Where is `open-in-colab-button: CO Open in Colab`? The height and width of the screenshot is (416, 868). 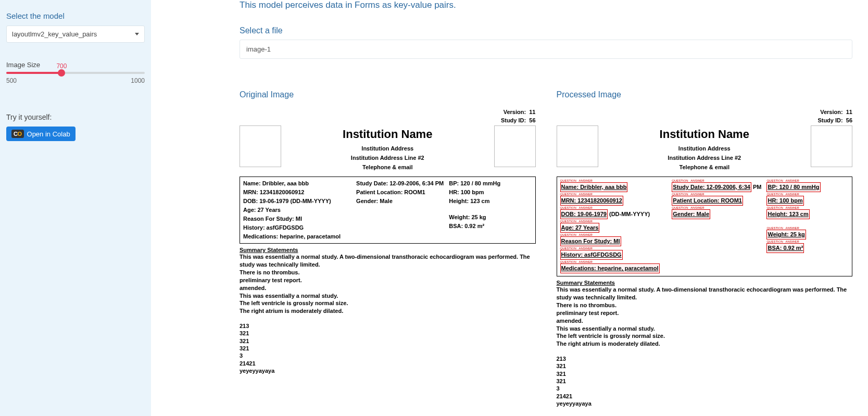
open-in-colab-button: CO Open in Colab is located at coordinates (41, 134).